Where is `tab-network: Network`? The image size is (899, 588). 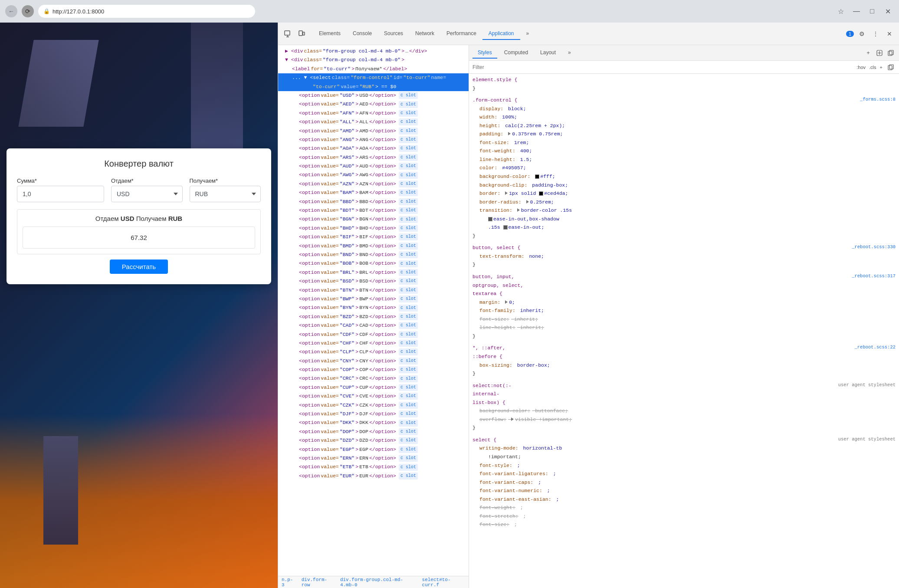
tab-network: Network is located at coordinates (425, 34).